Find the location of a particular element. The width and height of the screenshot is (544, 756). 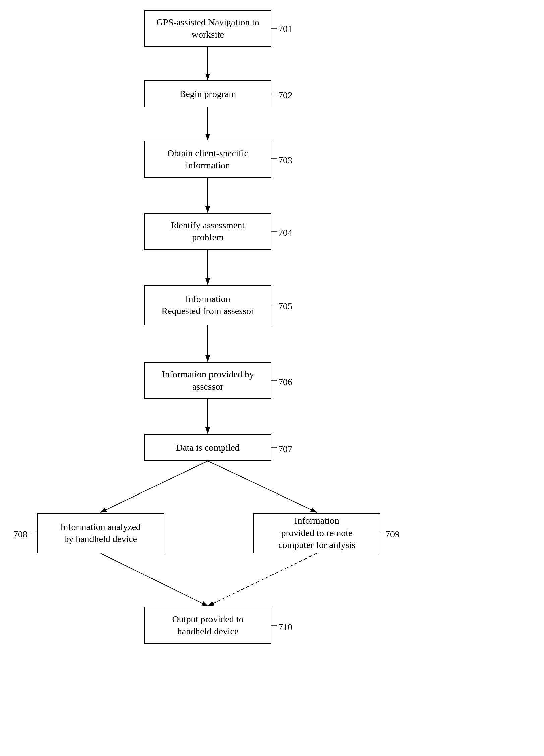

box-obtain-client-info: Obtain client-specificinformation is located at coordinates (208, 159).